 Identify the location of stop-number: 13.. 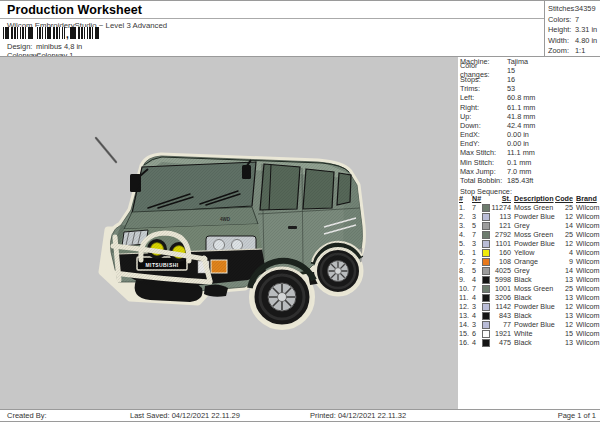
(466, 316).